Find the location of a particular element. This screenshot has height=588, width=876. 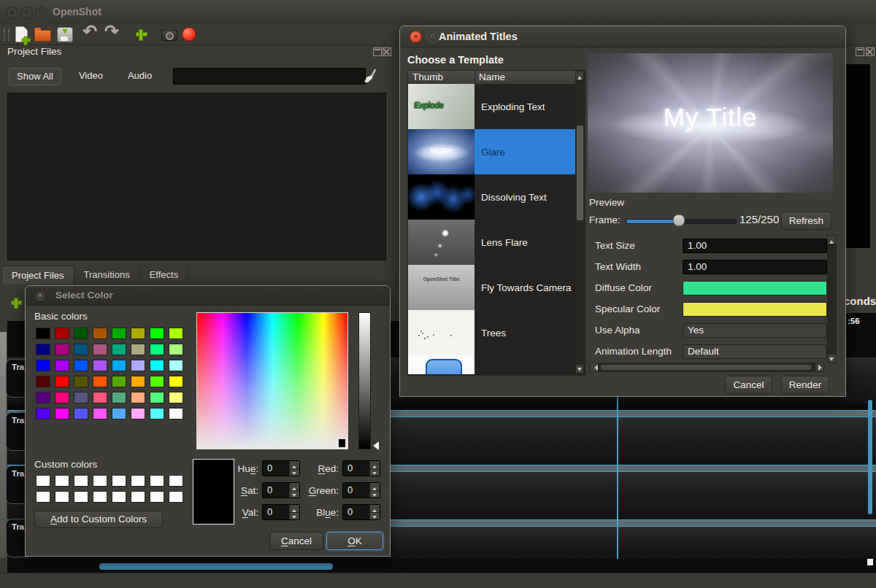

window-maximize-button: □ is located at coordinates (41, 13).